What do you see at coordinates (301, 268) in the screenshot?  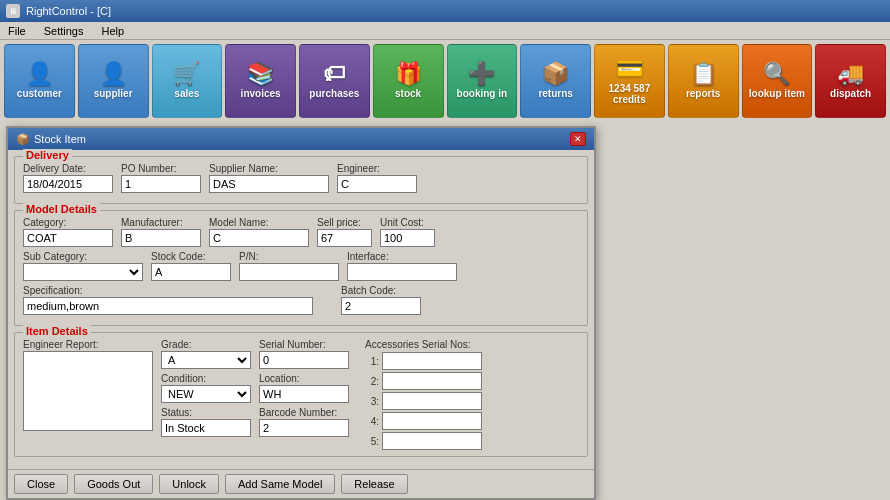 I see `model-section: Model Details Category: Manufacturer` at bounding box center [301, 268].